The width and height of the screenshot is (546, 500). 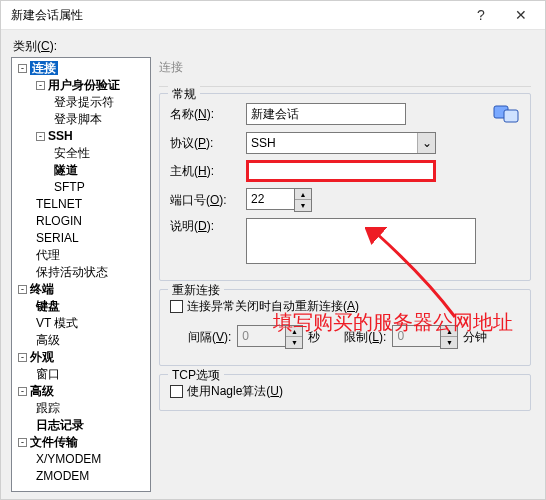 I want to click on tree-item-advanced: 高级, so click(x=42, y=391).